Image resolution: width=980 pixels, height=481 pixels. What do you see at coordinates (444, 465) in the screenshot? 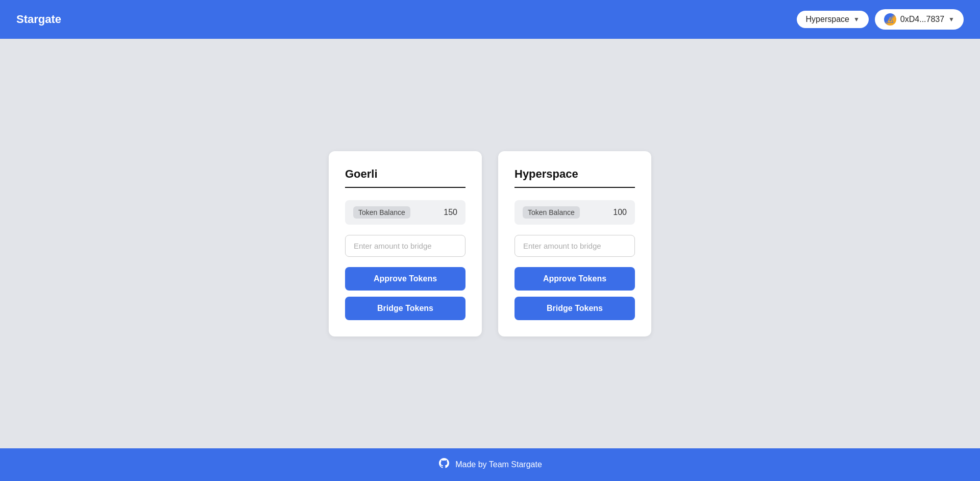
I see `github-icon` at bounding box center [444, 465].